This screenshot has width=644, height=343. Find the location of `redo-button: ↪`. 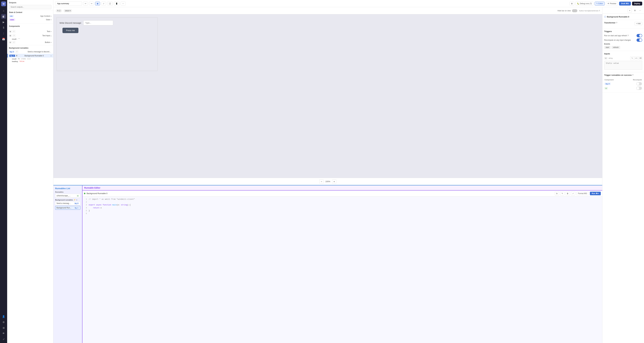

redo-button: ↪ is located at coordinates (92, 4).